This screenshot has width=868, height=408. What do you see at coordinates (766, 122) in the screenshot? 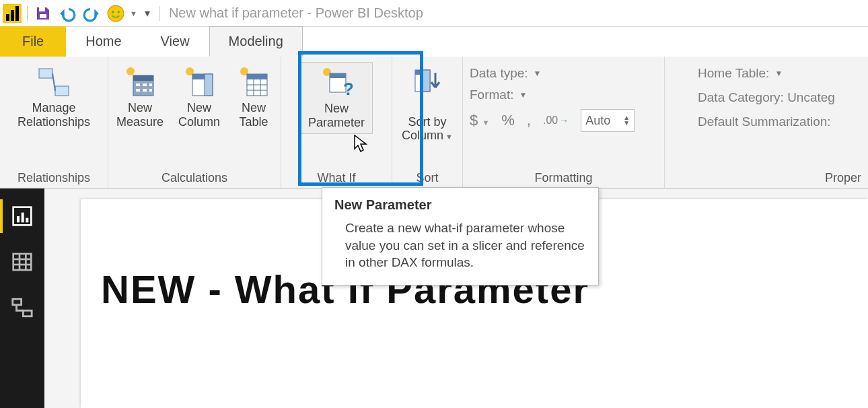
I see `default-summarization-dropdown: Default Summarization:` at bounding box center [766, 122].